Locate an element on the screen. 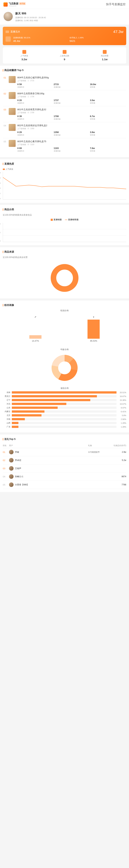 The image size is (129, 868). rank-item: 05 803中之杰杰心素月饼礼盒75 上下架销量：0 - 1103 ¥ 69直播… is located at coordinates (65, 146).